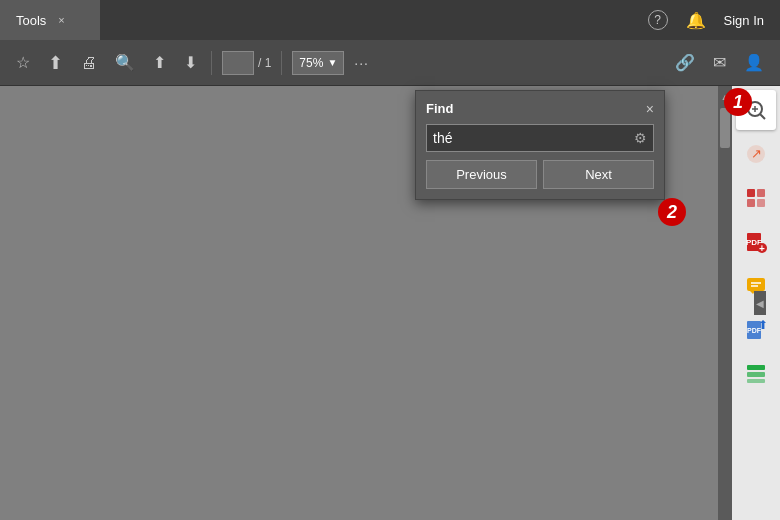  Describe the element at coordinates (318, 63) in the screenshot. I see `zoom-select: 75% ▼` at that location.